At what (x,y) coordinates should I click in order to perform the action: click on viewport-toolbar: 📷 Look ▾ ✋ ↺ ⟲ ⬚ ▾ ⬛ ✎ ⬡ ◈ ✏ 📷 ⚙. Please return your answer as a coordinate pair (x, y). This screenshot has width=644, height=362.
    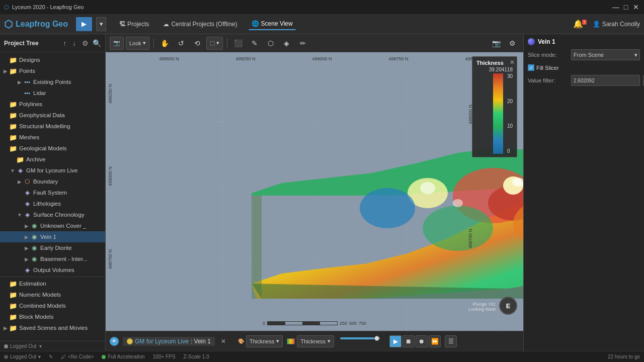
    Looking at the image, I should click on (314, 43).